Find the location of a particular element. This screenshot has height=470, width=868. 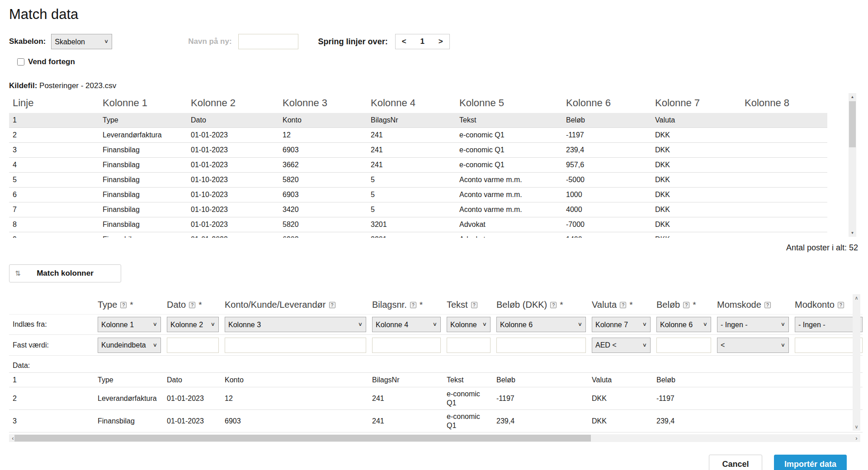

line-number: 6 is located at coordinates (54, 195).